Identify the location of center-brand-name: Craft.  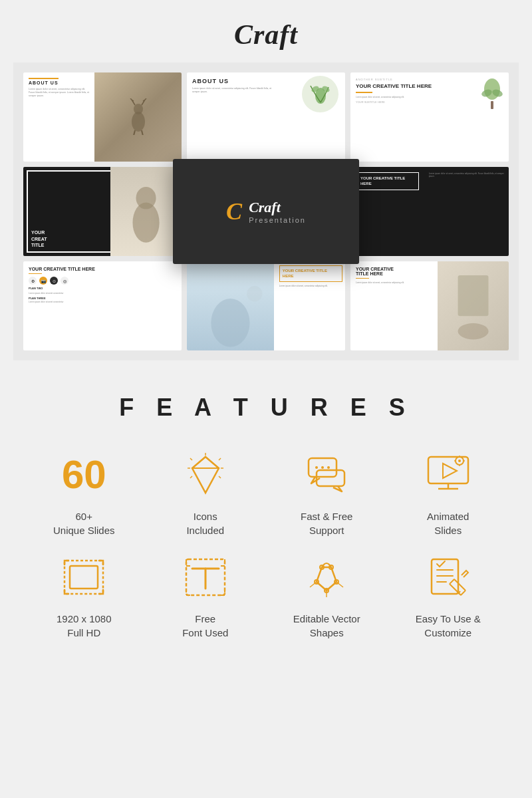
(277, 207).